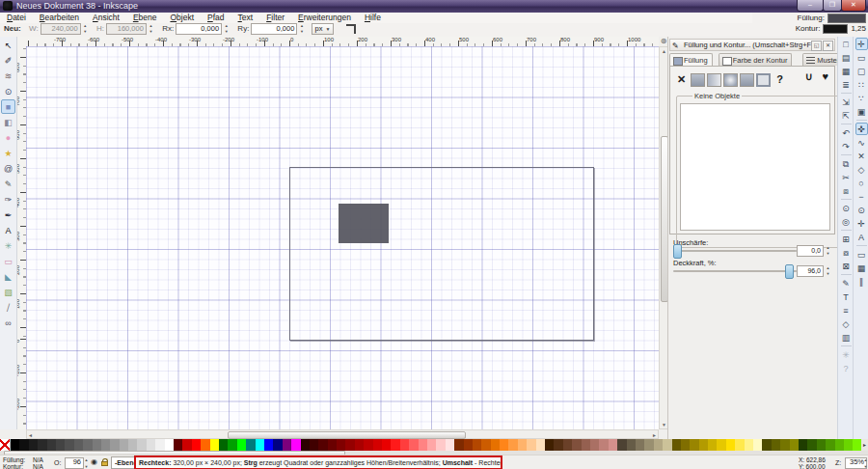 The image size is (868, 469). Describe the element at coordinates (847, 85) in the screenshot. I see `print-icon: ≣` at that location.